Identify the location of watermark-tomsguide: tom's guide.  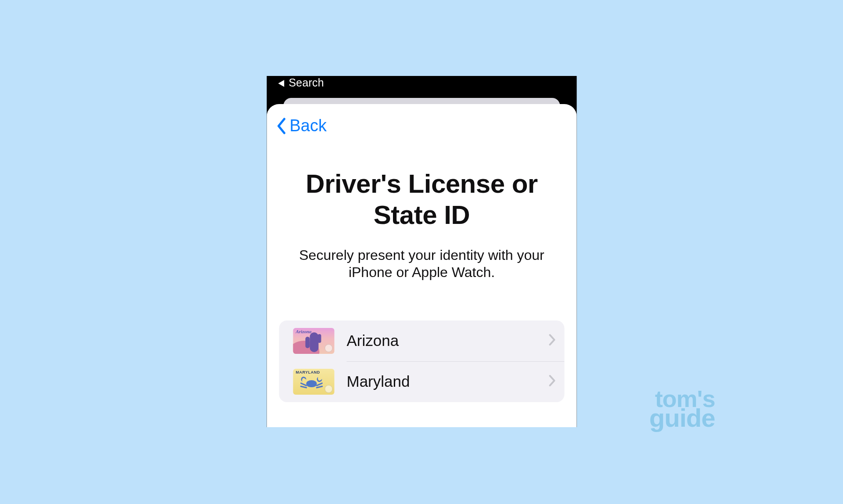
(682, 409).